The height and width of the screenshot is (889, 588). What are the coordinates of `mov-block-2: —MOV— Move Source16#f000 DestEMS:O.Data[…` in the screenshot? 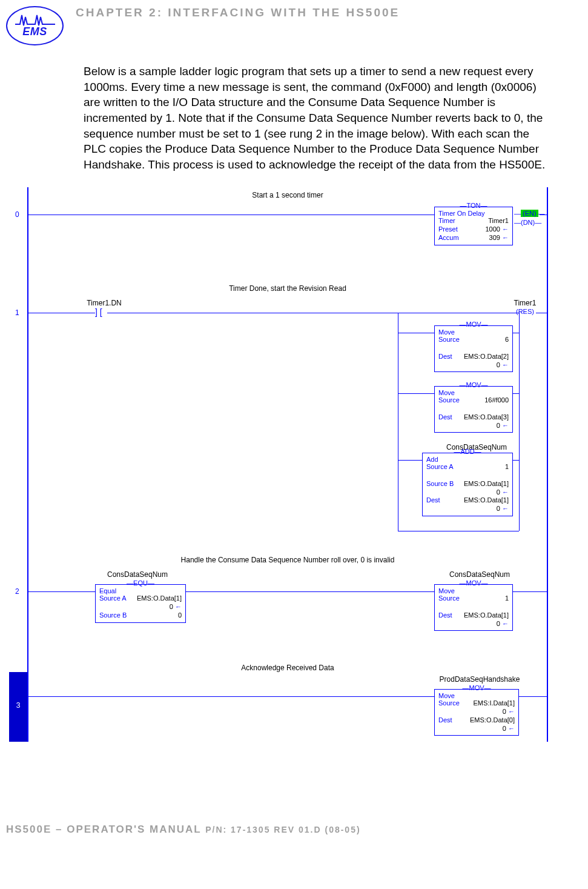 It's located at (474, 410).